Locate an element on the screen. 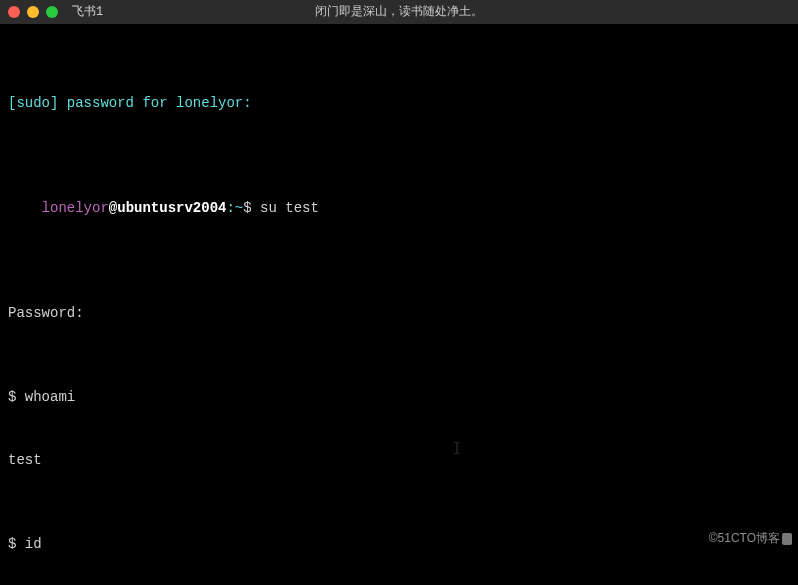 The height and width of the screenshot is (585, 798). sudo-password-prompt: [sudo] password for lonelyor: is located at coordinates (399, 104).